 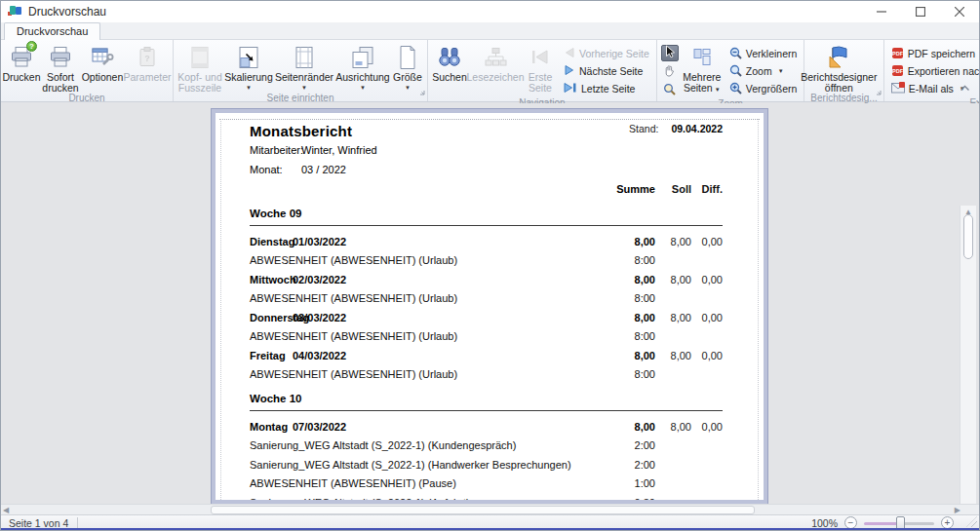 I want to click on margins-icon, so click(x=304, y=57).